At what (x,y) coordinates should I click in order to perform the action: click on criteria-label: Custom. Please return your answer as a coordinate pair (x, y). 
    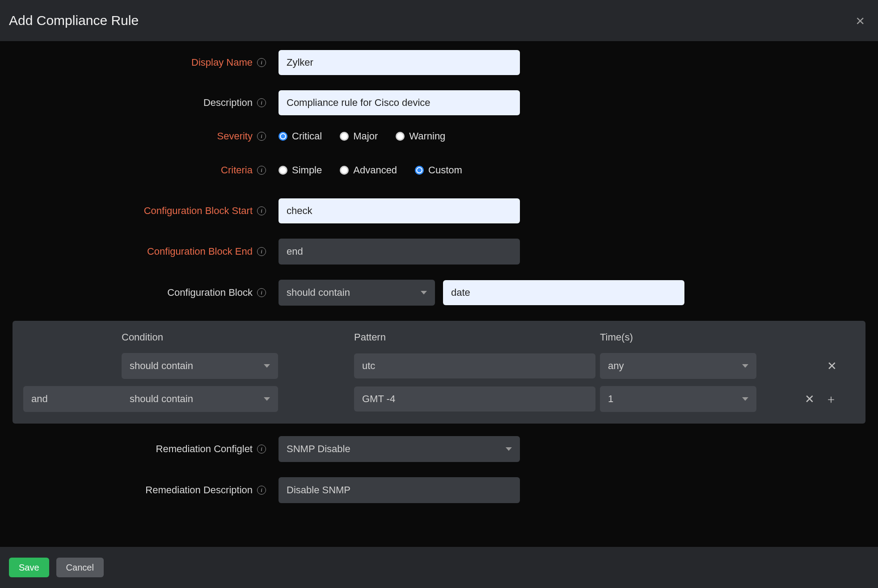
    Looking at the image, I should click on (445, 170).